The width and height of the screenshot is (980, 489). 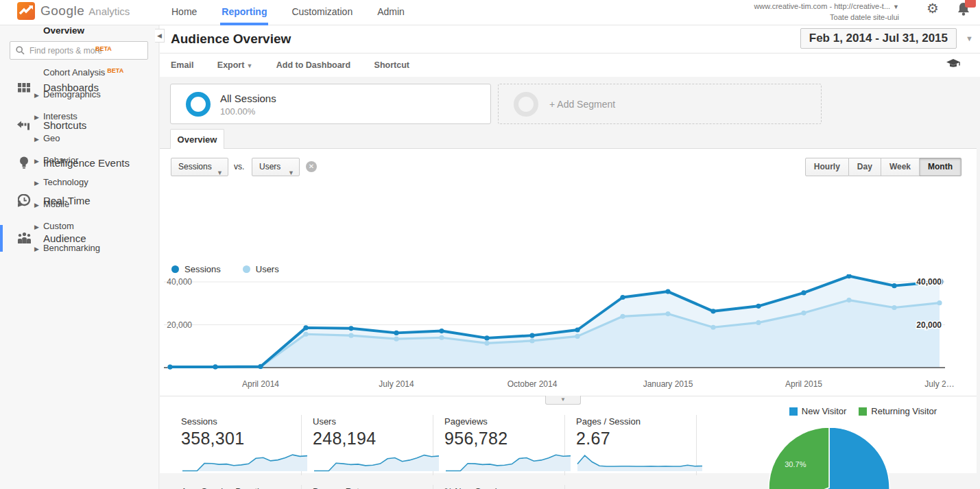 I want to click on metric-card-avg-session-duration: Avg. Session Duration00:02:20, so click(x=236, y=487).